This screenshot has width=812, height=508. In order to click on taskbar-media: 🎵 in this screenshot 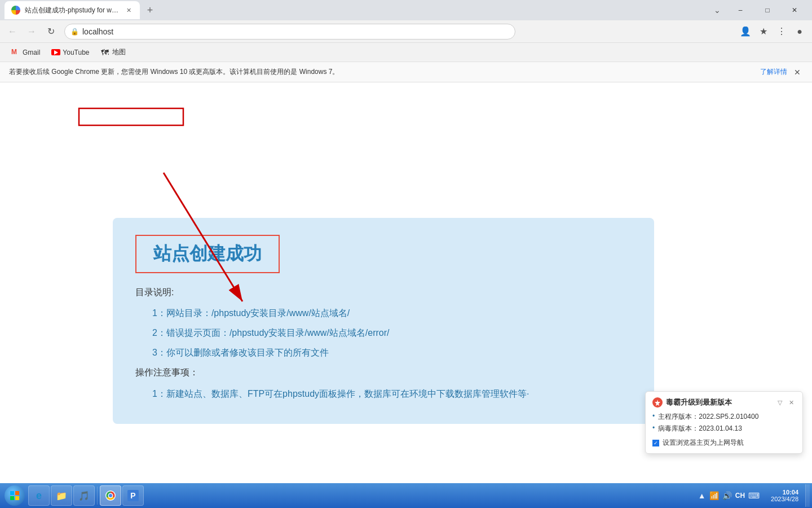, I will do `click(84, 496)`.